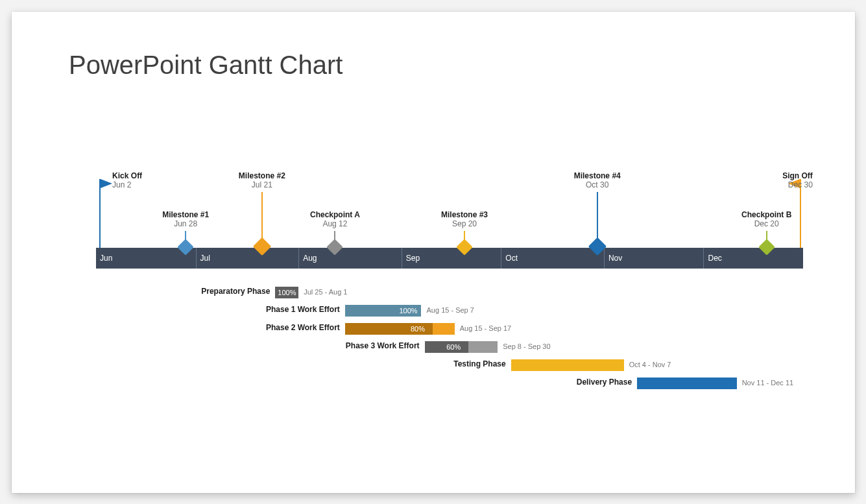  Describe the element at coordinates (450, 310) in the screenshot. I see `task-date-range: Aug 15 - Sep 7` at that location.